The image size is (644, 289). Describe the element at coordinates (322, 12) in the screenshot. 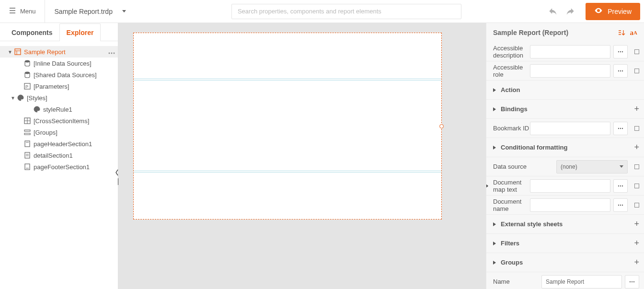

I see `topbar: Menu Sample Report.trdp Preview` at that location.